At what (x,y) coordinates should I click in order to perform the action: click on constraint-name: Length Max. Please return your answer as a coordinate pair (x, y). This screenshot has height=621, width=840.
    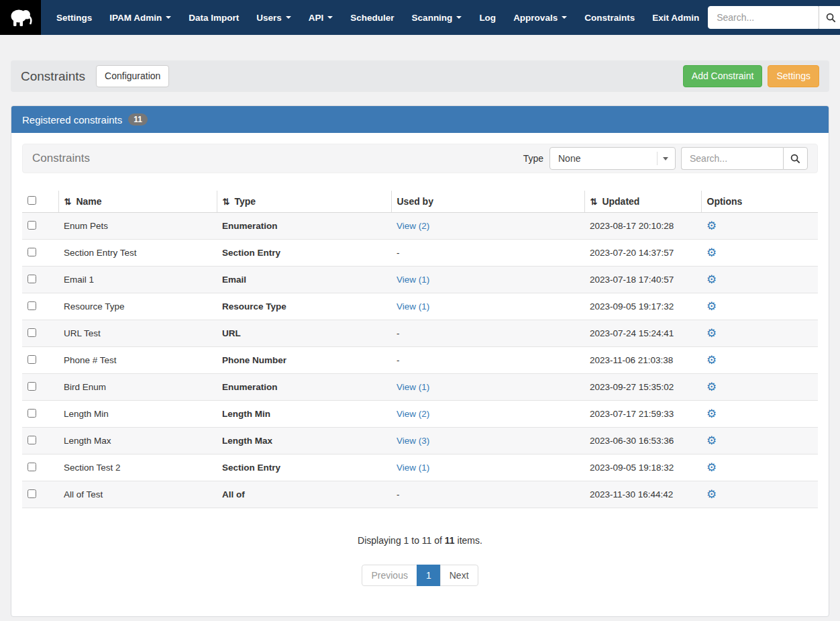
    Looking at the image, I should click on (138, 441).